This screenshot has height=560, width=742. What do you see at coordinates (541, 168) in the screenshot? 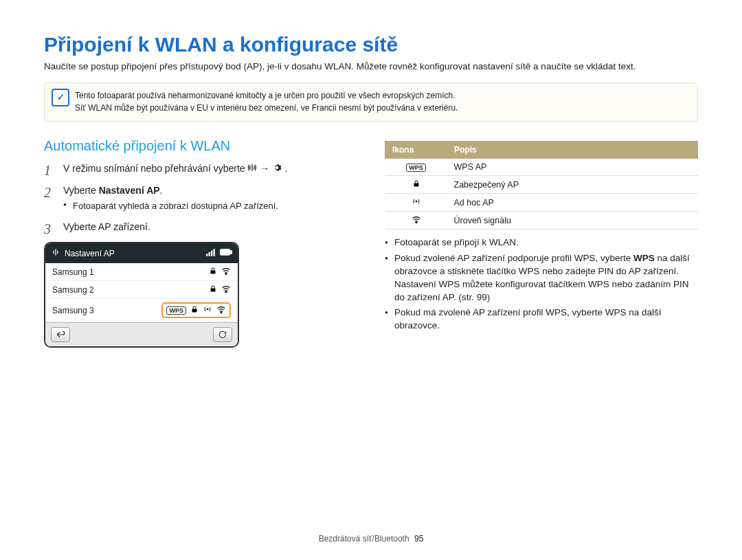
I see `table-row: WPSWPS AP` at bounding box center [541, 168].